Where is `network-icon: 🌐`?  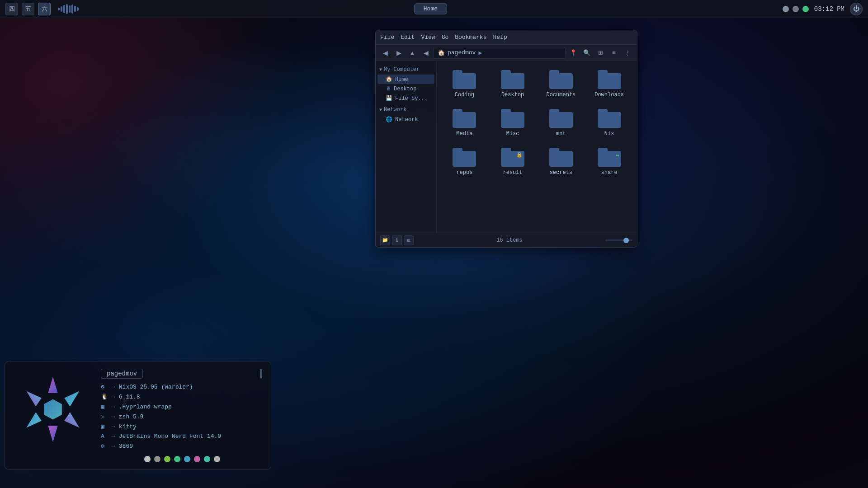 network-icon: 🌐 is located at coordinates (389, 119).